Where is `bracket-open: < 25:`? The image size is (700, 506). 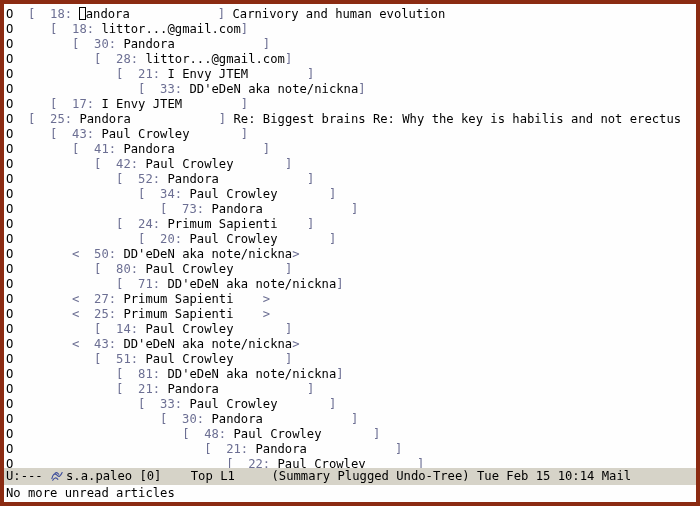 bracket-open: < 25: is located at coordinates (98, 314).